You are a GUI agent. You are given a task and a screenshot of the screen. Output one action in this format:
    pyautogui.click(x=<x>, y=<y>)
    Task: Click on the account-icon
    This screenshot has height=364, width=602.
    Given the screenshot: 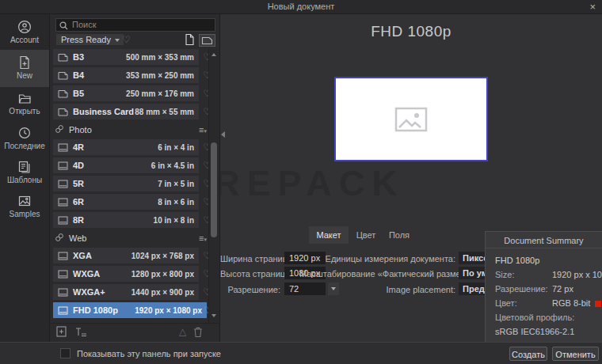 What is the action you would take?
    pyautogui.click(x=25, y=27)
    